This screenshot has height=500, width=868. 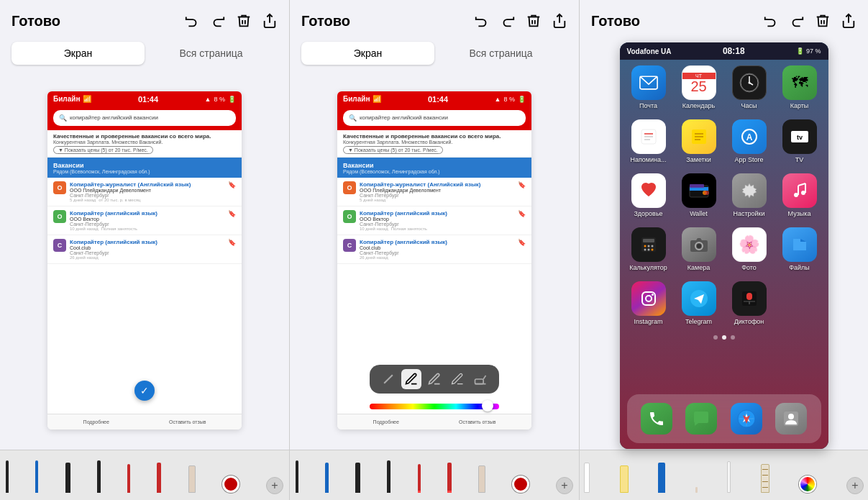 I want to click on app-label-instagram: Instagram, so click(x=648, y=322).